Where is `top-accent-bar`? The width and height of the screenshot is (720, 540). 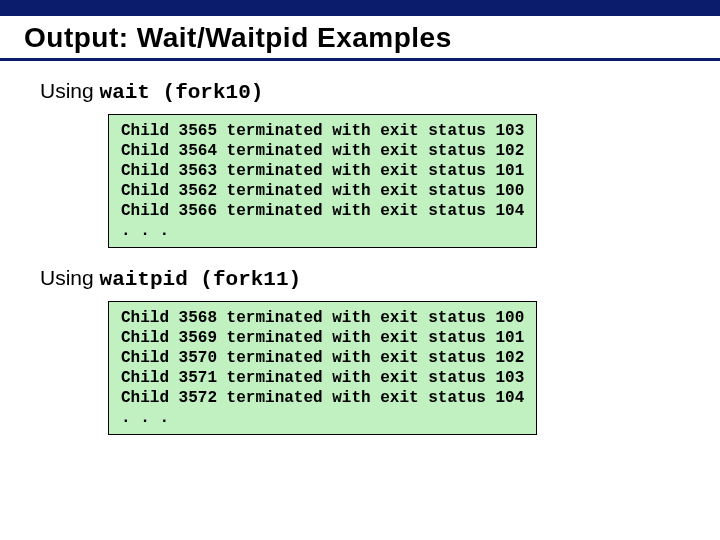
top-accent-bar is located at coordinates (360, 8).